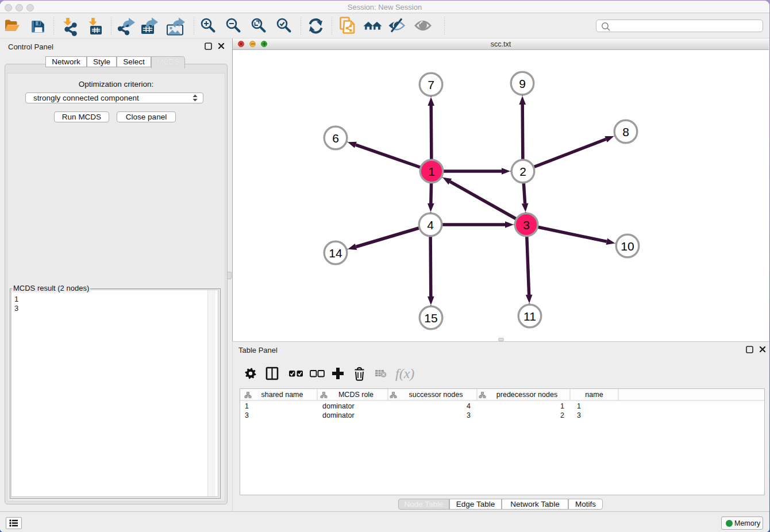 This screenshot has height=532, width=770. What do you see at coordinates (594, 395) in the screenshot?
I see `svg-text: name` at bounding box center [594, 395].